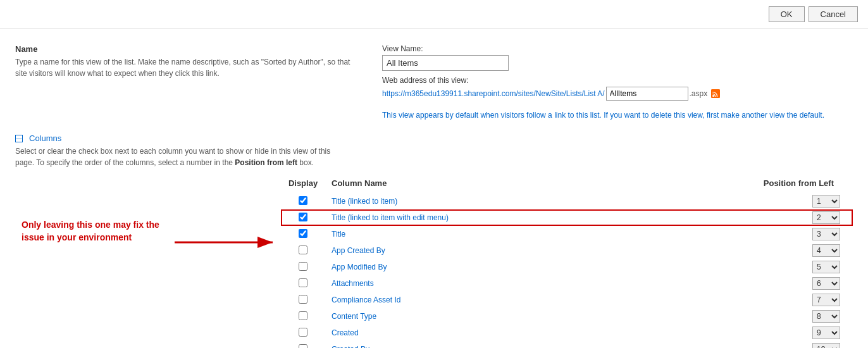 The width and height of the screenshot is (868, 348). I want to click on column-name-cell: App Modified By, so click(538, 267).